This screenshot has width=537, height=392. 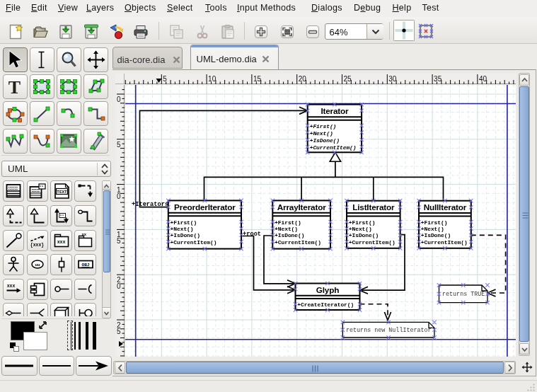 What do you see at coordinates (85, 265) in the screenshot?
I see `svg-text: OBJ` at bounding box center [85, 265].